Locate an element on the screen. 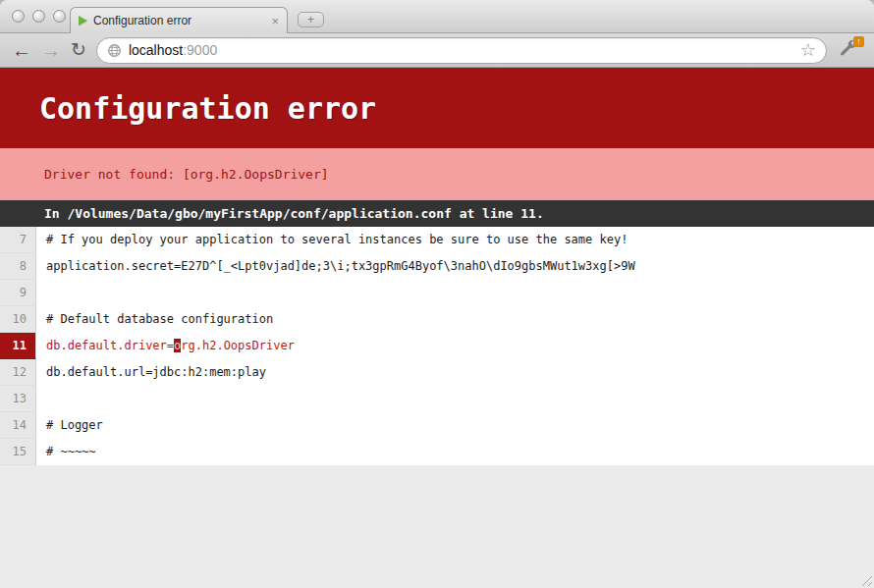  tab-title: Configuration error is located at coordinates (179, 21).